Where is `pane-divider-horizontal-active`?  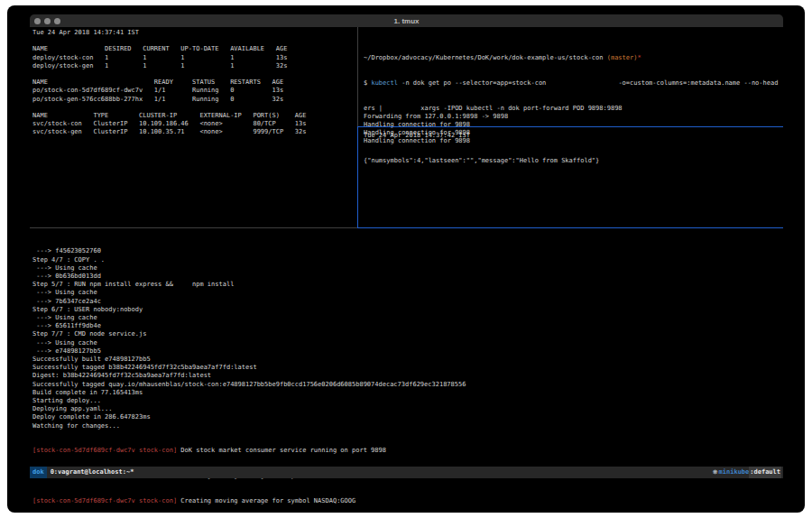
pane-divider-horizontal-active is located at coordinates (570, 126).